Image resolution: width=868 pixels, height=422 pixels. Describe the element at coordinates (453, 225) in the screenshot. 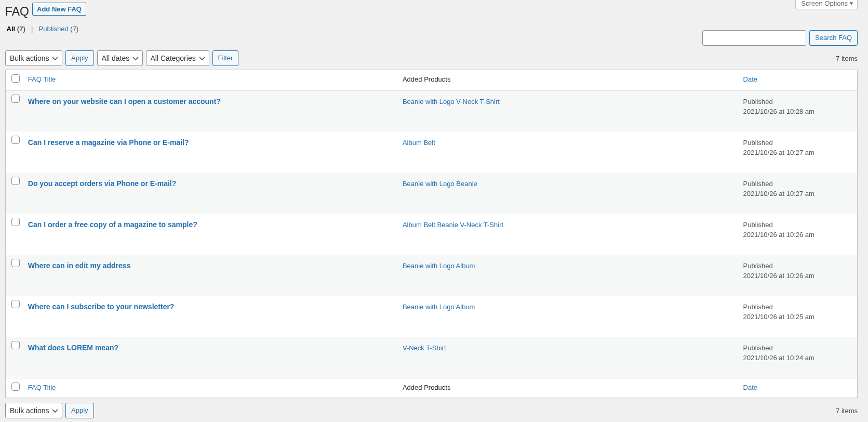

I see `row-products-link: Album Belt Beanie V-Neck T-Shirt` at that location.